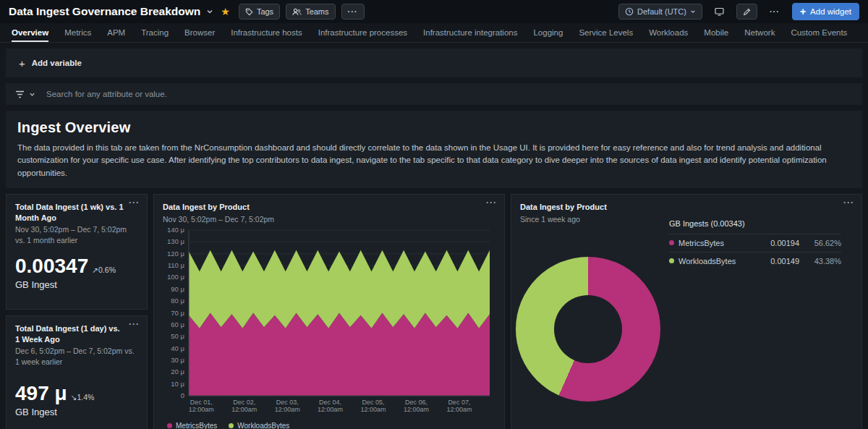 The image size is (868, 429). What do you see at coordinates (77, 234) in the screenshot?
I see `card-subtitle: Nov 30, 5:02pm – Dec 7, 5:02pm vs. 1 mon…` at bounding box center [77, 234].